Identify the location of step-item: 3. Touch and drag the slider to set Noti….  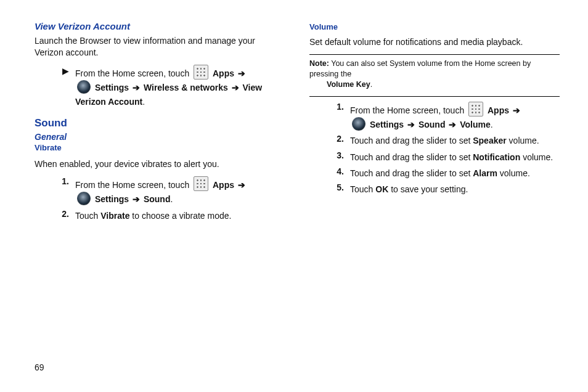
(446, 157).